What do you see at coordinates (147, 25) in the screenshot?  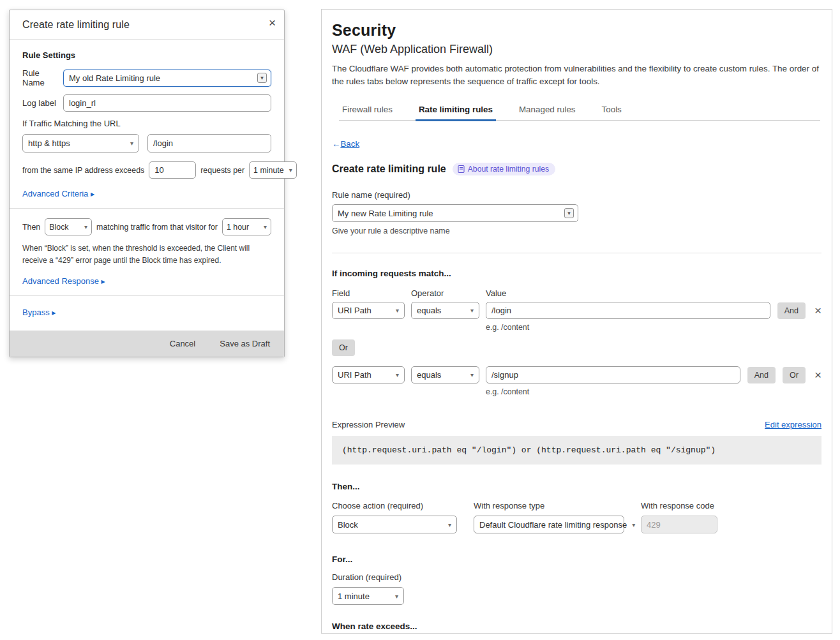 I see `modal-header: Create rate limiting rule ×` at bounding box center [147, 25].